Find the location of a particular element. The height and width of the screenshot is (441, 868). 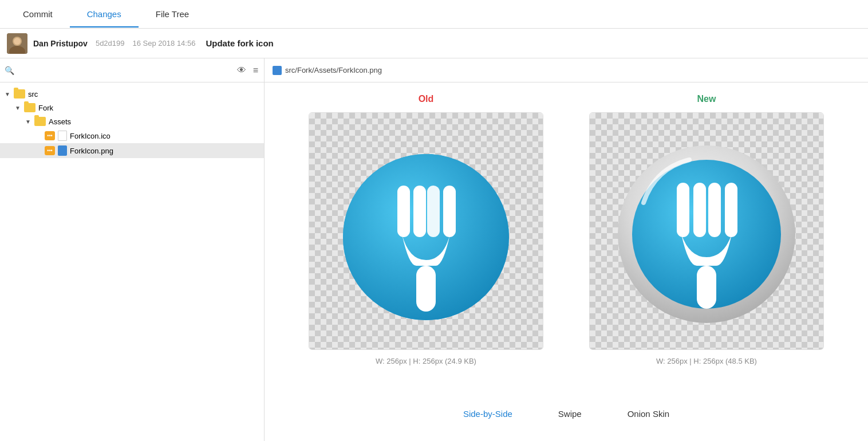

view-onion-skin: Onion Skin is located at coordinates (648, 414).